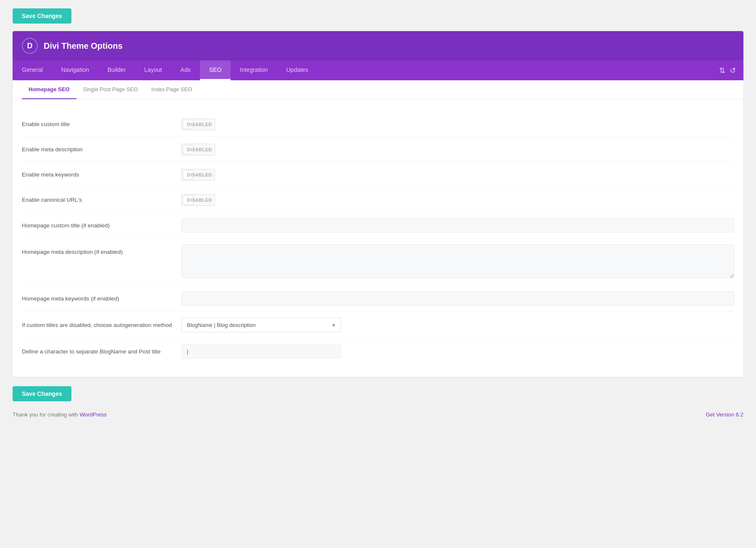 This screenshot has height=548, width=756. Describe the element at coordinates (102, 175) in the screenshot. I see `label-enable-meta-keywords: Enable meta keywords` at that location.